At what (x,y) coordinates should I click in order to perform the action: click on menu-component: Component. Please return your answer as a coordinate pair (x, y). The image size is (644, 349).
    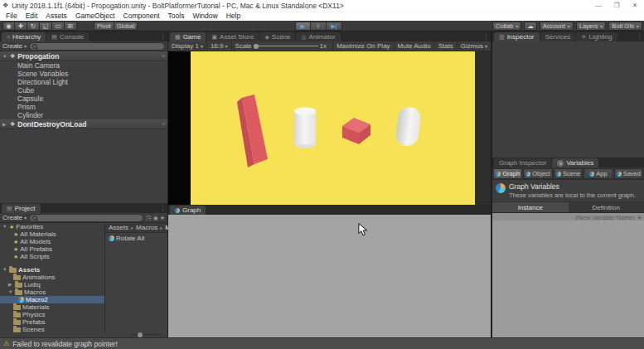
    Looking at the image, I should click on (142, 16).